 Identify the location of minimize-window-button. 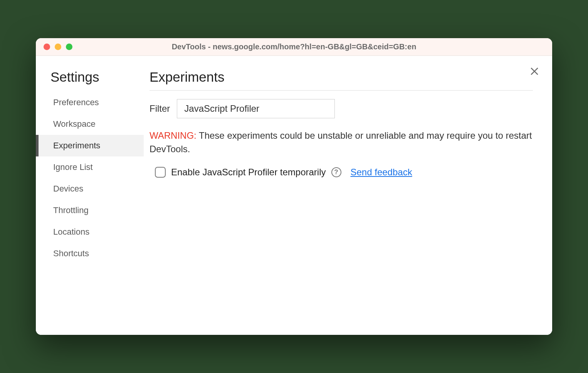
(58, 47).